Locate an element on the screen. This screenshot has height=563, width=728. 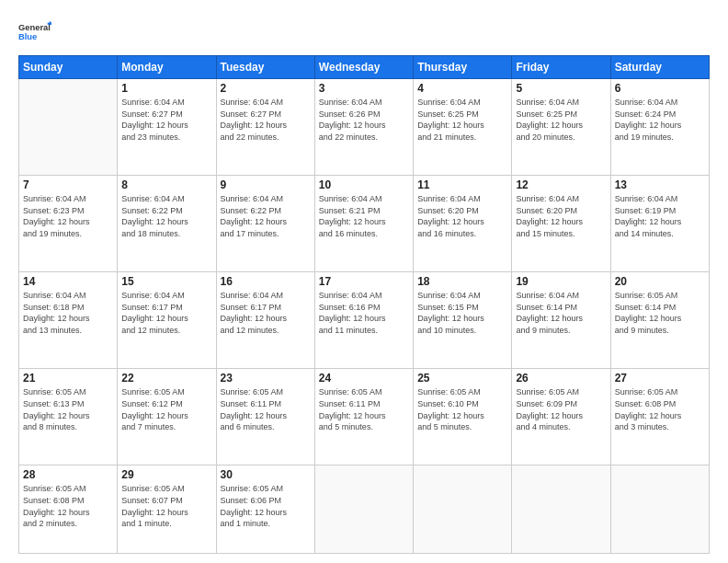
calendar-cell: 22Sunrise: 6:05 AMSunset: 6:12 PMDayligh… is located at coordinates (167, 418).